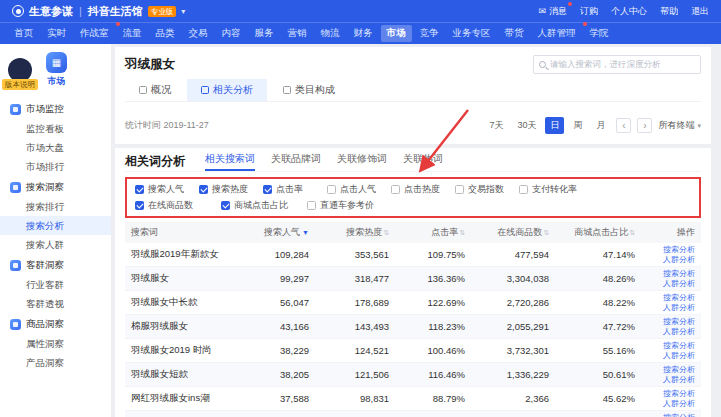 The image size is (721, 417). I want to click on next-date-button: ›, so click(644, 126).